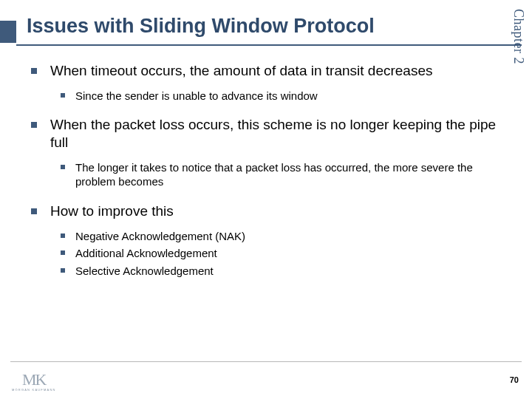 The height and width of the screenshot is (399, 532). Describe the element at coordinates (34, 380) in the screenshot. I see `logo-main: MK` at that location.